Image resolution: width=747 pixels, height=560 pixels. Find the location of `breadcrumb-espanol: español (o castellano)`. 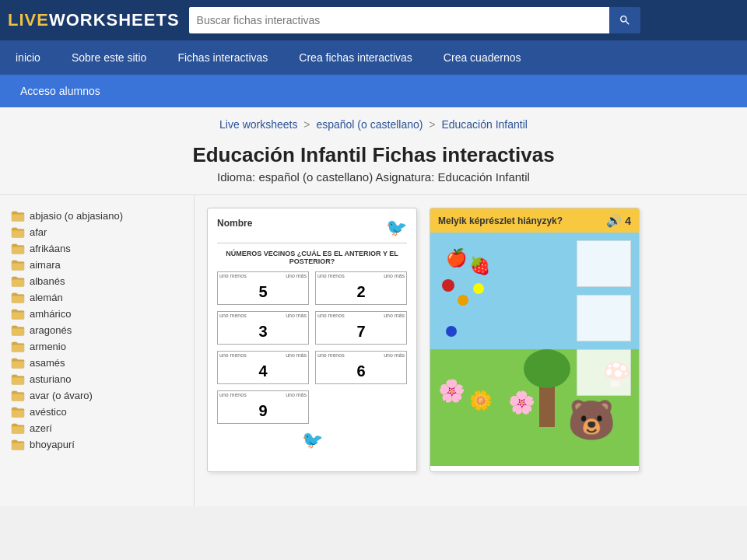

breadcrumb-espanol: español (o castellano) is located at coordinates (369, 124).